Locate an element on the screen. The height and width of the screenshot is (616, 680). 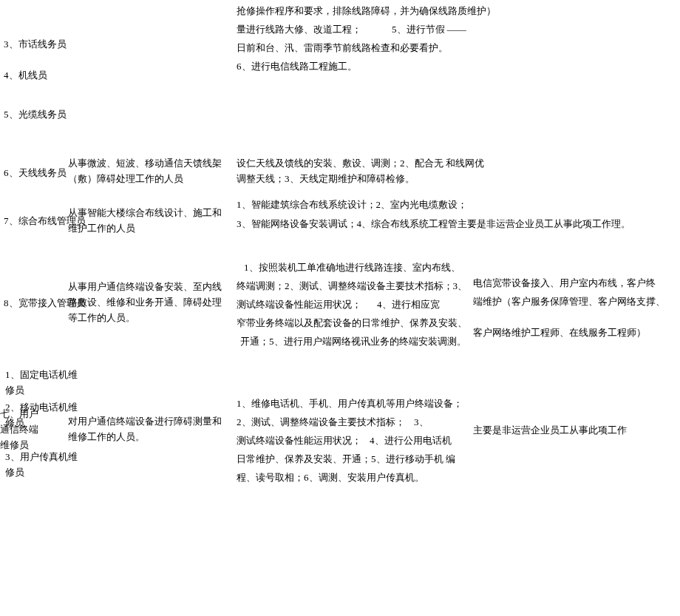
desc-8: 从事用户通信终端设备安装、至内线路敷设、维修和业务开通、障碍处理等工作的人员。 is located at coordinates (148, 302).